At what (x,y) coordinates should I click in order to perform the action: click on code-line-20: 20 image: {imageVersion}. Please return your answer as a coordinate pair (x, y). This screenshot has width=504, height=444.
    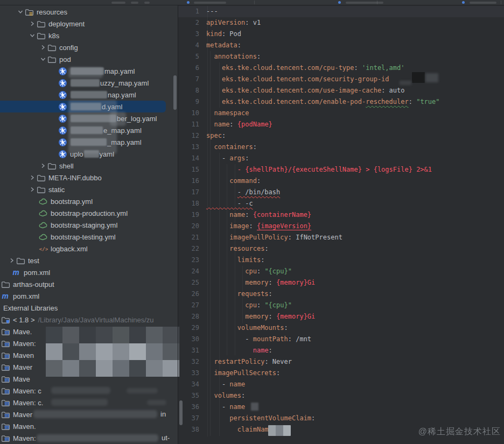
    Looking at the image, I should click on (341, 226).